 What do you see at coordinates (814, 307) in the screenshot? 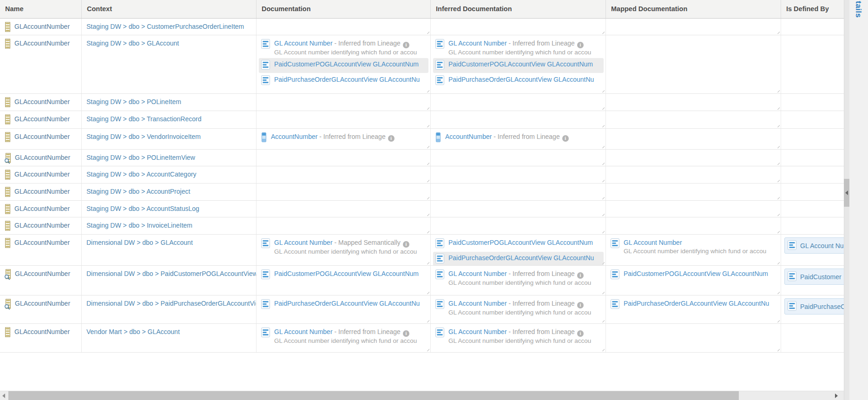
I see `defined-by-chip: PaidPurchaseO` at bounding box center [814, 307].